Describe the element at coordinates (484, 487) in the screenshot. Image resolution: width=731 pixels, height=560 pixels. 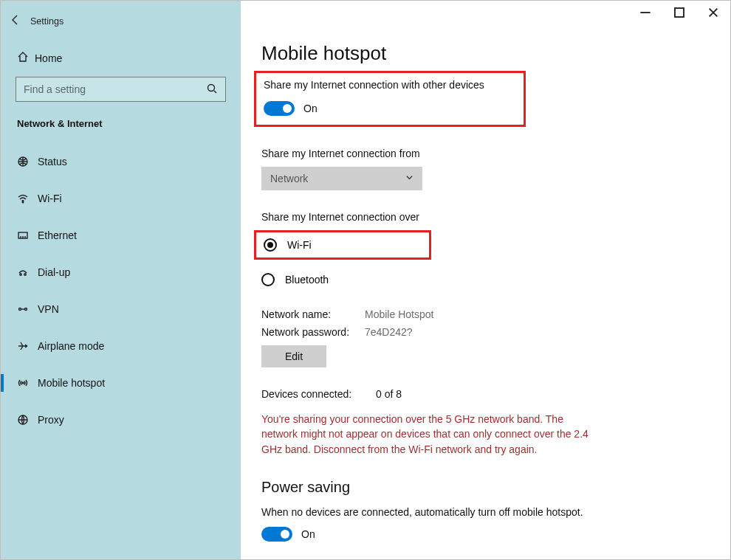
I see `power-saving-title: Power saving` at that location.